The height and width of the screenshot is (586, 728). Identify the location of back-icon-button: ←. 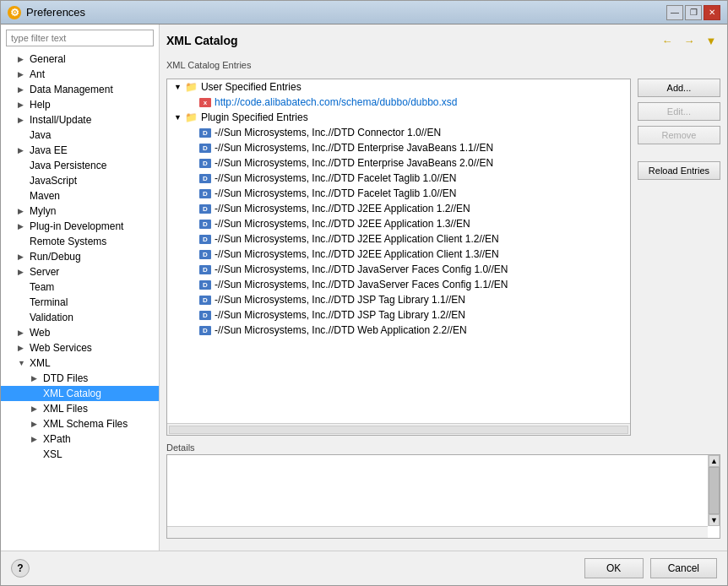
(667, 41).